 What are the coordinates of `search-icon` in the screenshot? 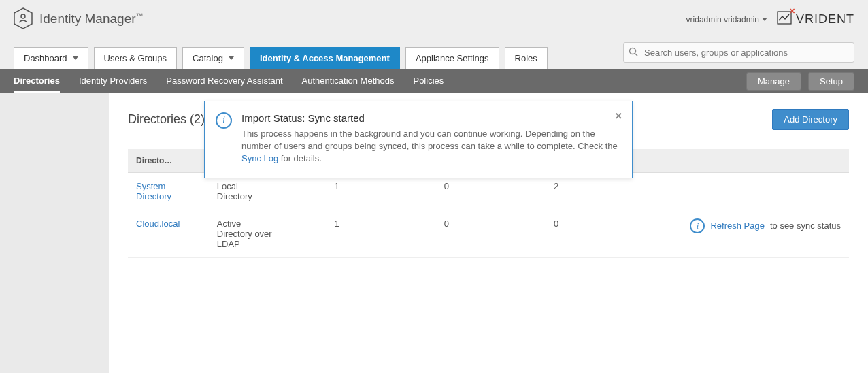 It's located at (633, 53).